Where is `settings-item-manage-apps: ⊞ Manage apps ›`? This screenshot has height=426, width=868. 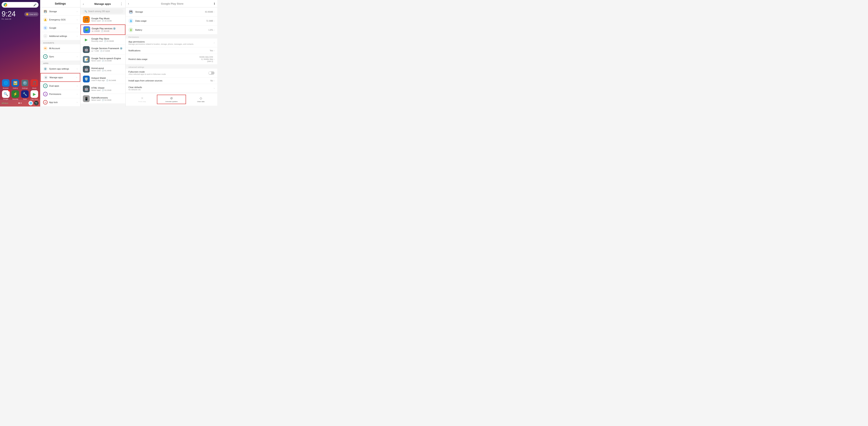
settings-item-manage-apps: ⊞ Manage apps › is located at coordinates (60, 77).